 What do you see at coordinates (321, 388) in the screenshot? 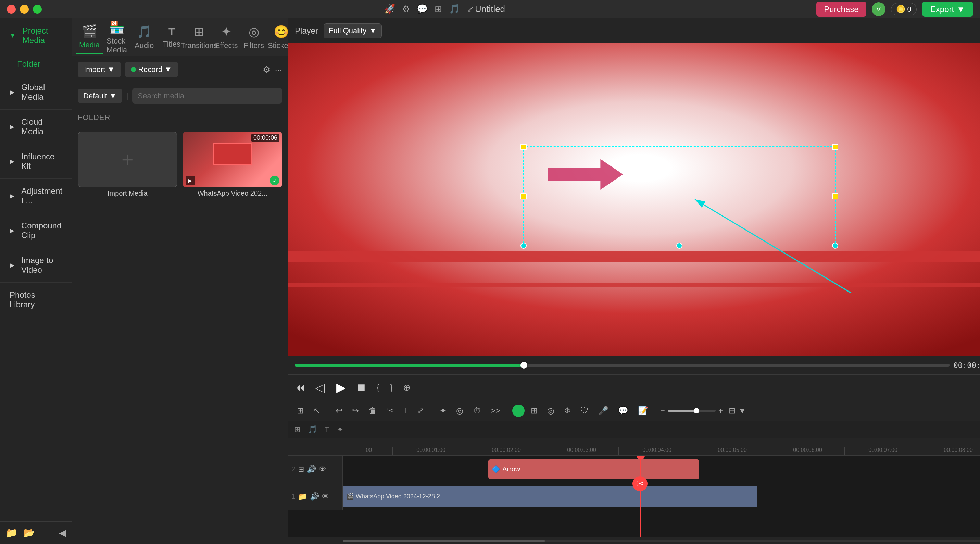
I see `prev-frame-button: ◁|` at bounding box center [321, 388].